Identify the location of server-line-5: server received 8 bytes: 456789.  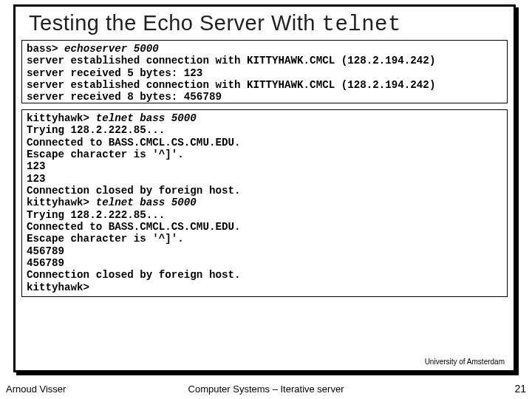
(124, 97).